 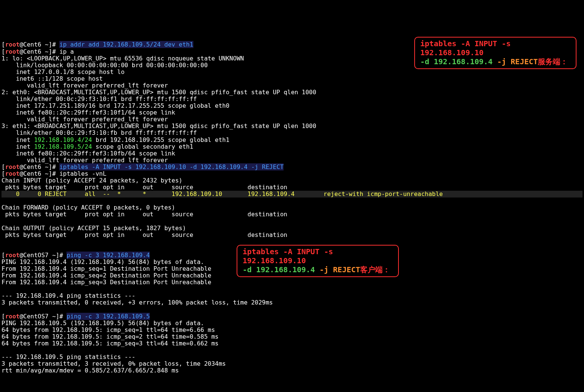 What do you see at coordinates (292, 194) in the screenshot?
I see `iptables-rule-row: 0 0 REJECT all -- * * 192.168.109.10 192…` at bounding box center [292, 194].